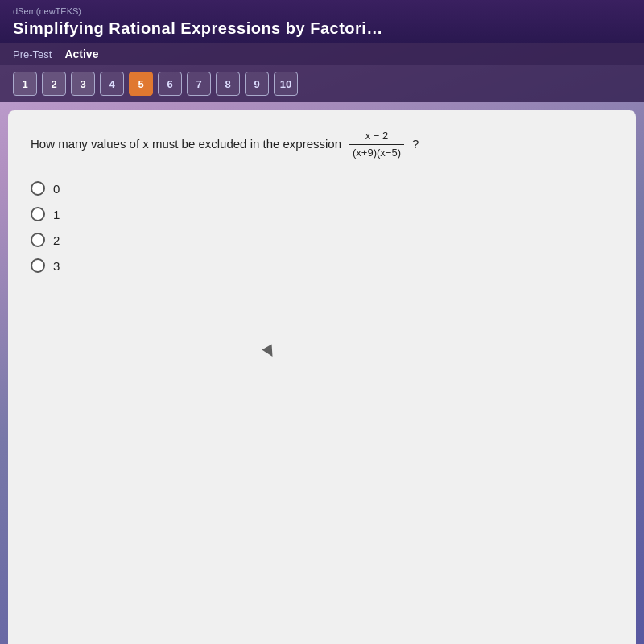  Describe the element at coordinates (81, 54) in the screenshot. I see `active-label: Active` at that location.